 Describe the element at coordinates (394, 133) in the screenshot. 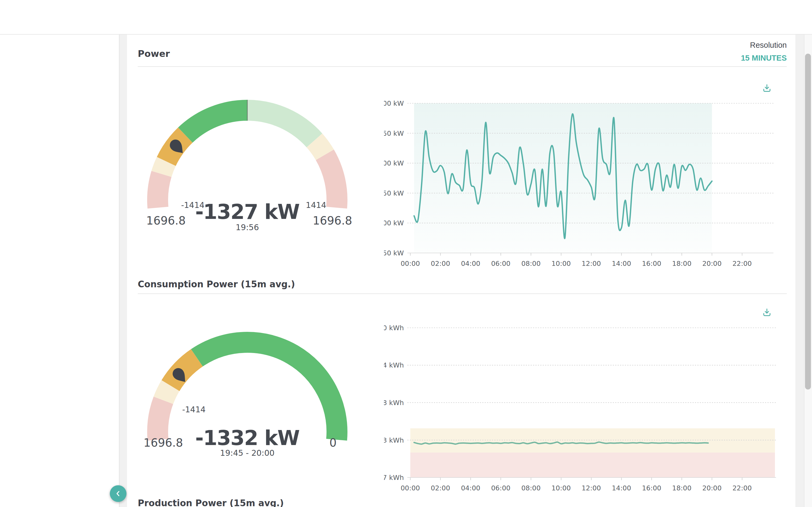

I see `svg-text: -1250 kW` at that location.